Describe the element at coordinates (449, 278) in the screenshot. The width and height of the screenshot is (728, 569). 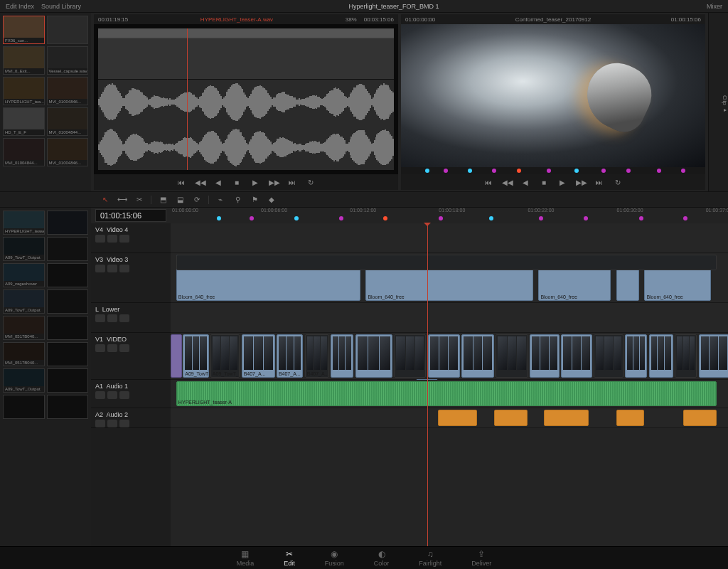
I see `track-lane-V3: Bloom_640_freeBloom_640_freeBloom_640_fr…` at that location.